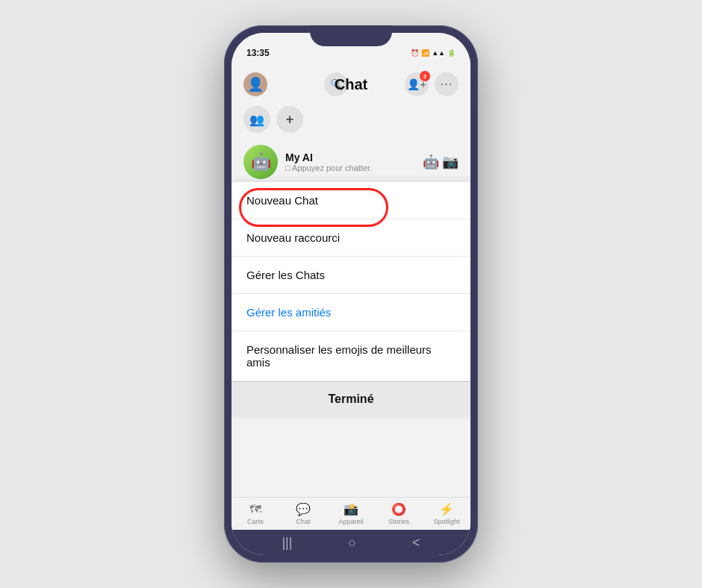 The width and height of the screenshot is (702, 588). What do you see at coordinates (351, 36) in the screenshot?
I see `notch` at bounding box center [351, 36].